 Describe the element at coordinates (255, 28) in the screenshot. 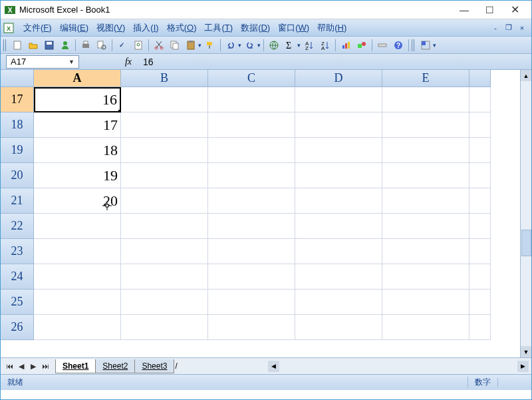

I see `menu-data: 数据(D)` at that location.